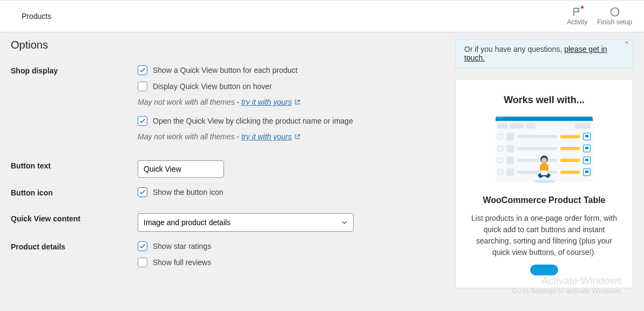 Image resolution: width=644 pixels, height=311 pixels. I want to click on flag-icon, so click(577, 12).